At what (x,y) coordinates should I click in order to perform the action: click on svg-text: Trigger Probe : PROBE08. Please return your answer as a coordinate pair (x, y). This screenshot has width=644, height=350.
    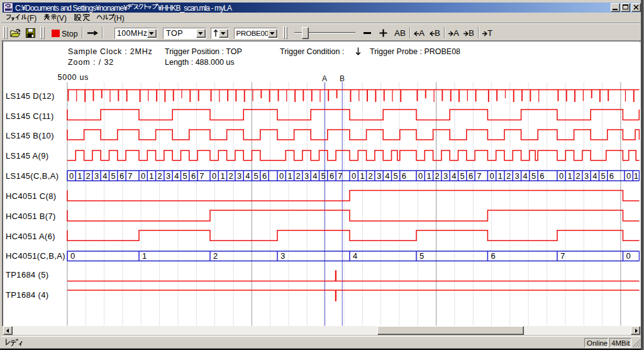
    Looking at the image, I should click on (415, 52).